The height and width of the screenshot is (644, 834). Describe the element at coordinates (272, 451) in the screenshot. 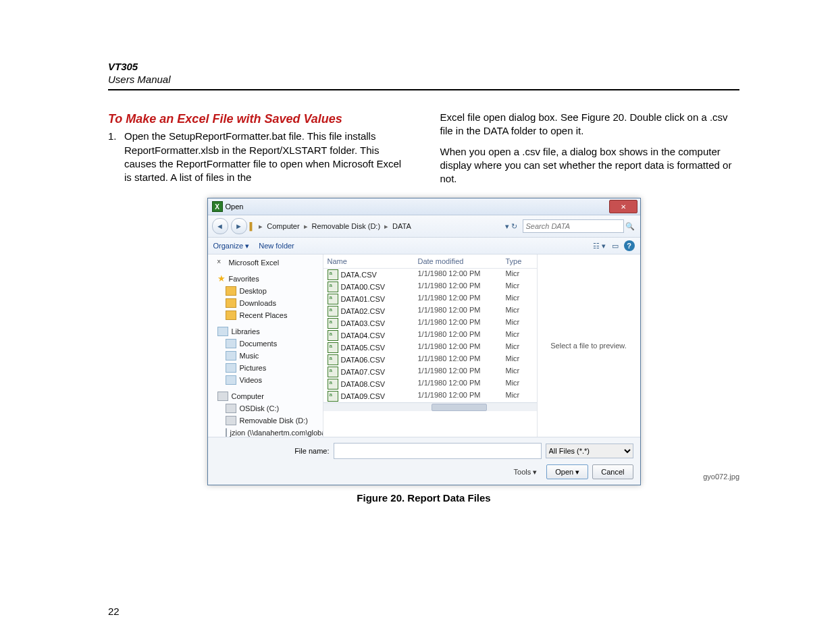

I see `filename-label: File name:` at that location.